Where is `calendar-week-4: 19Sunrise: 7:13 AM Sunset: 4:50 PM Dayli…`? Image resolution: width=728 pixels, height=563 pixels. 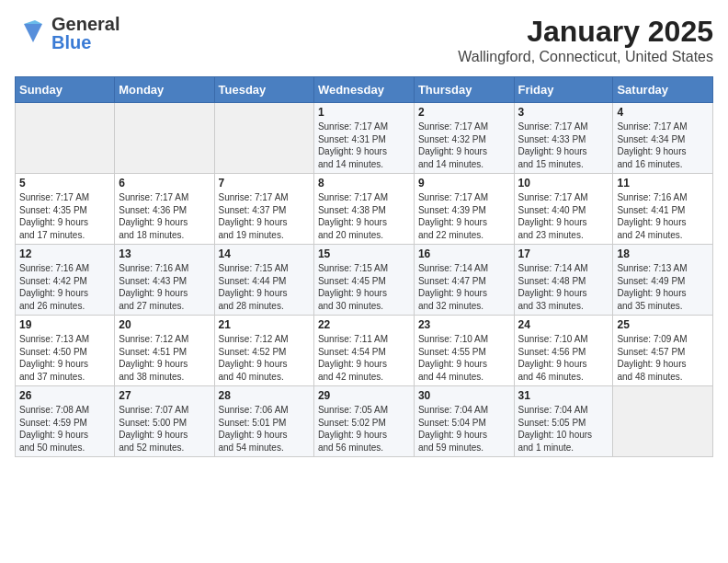 calendar-week-4: 19Sunrise: 7:13 AM Sunset: 4:50 PM Dayli… is located at coordinates (364, 351).